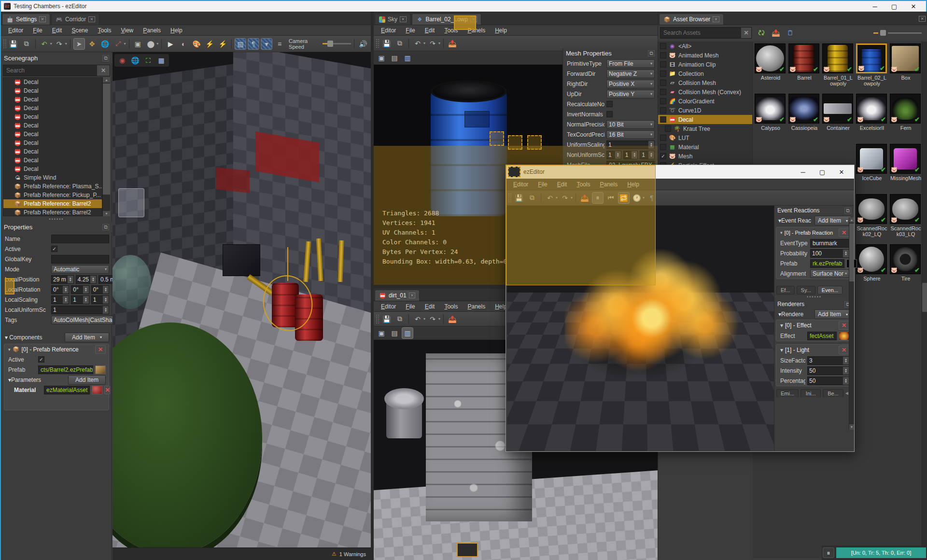  Describe the element at coordinates (476, 307) in the screenshot. I see `menu-panels: Panels` at that location.